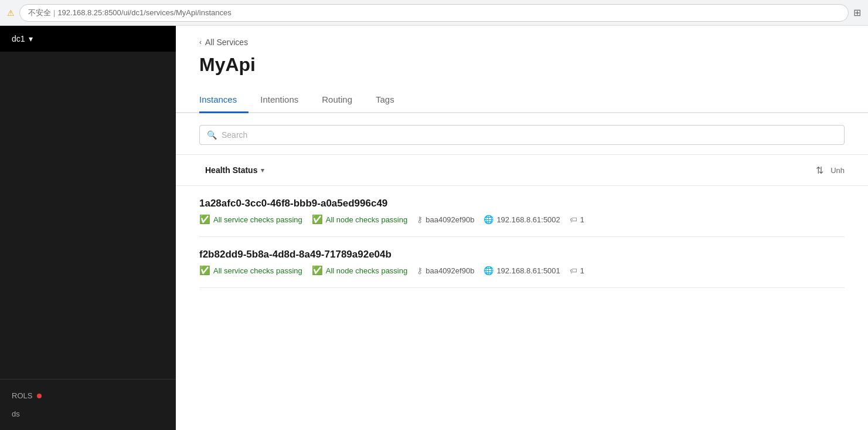 This screenshot has height=430, width=868. What do you see at coordinates (39, 396) in the screenshot?
I see `red-dot-icon` at bounding box center [39, 396].